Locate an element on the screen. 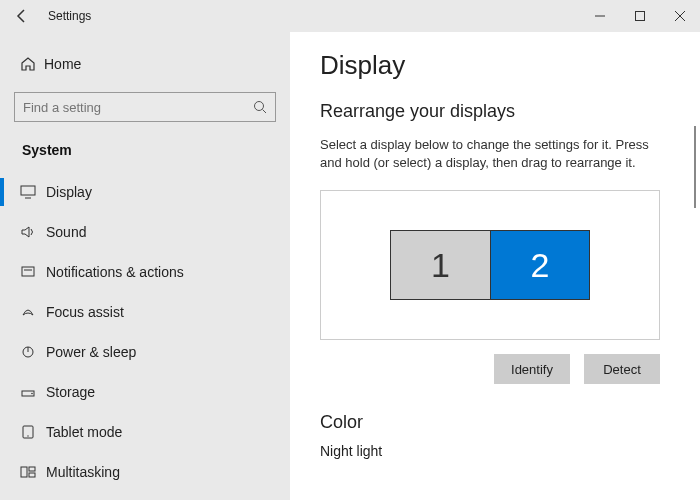 The height and width of the screenshot is (500, 700). focus-assist-icon is located at coordinates (33, 312).